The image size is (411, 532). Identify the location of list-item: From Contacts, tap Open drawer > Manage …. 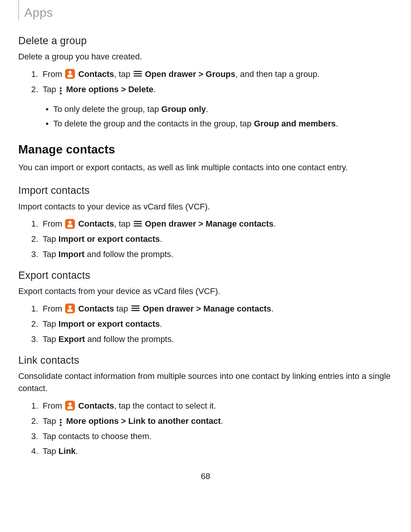
(218, 224).